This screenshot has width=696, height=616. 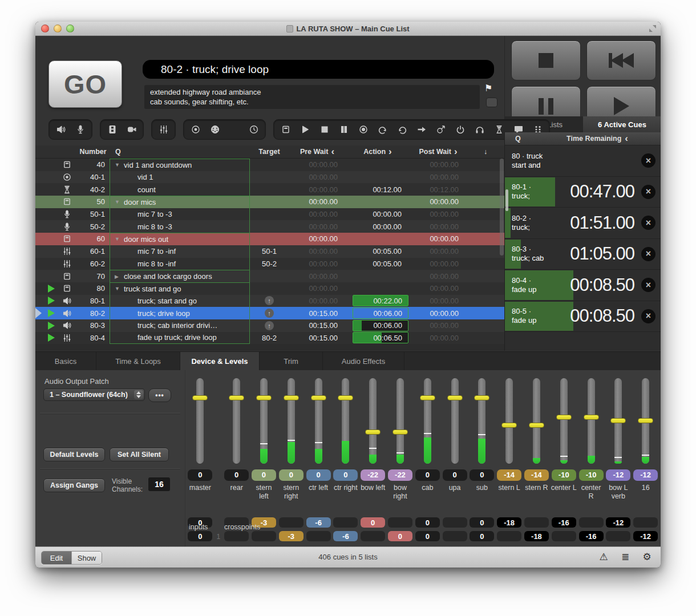 I want to click on cue-number: 70, so click(x=93, y=276).